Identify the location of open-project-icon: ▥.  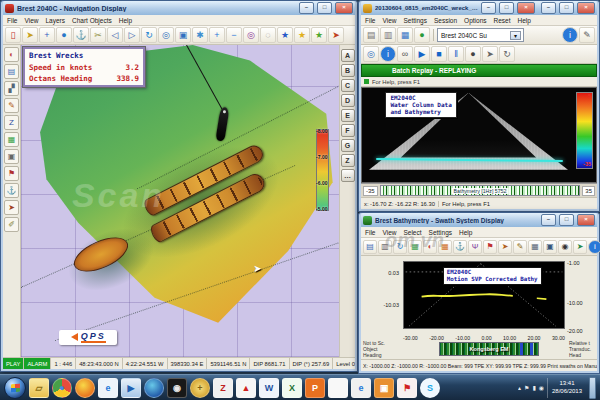
(388, 35).